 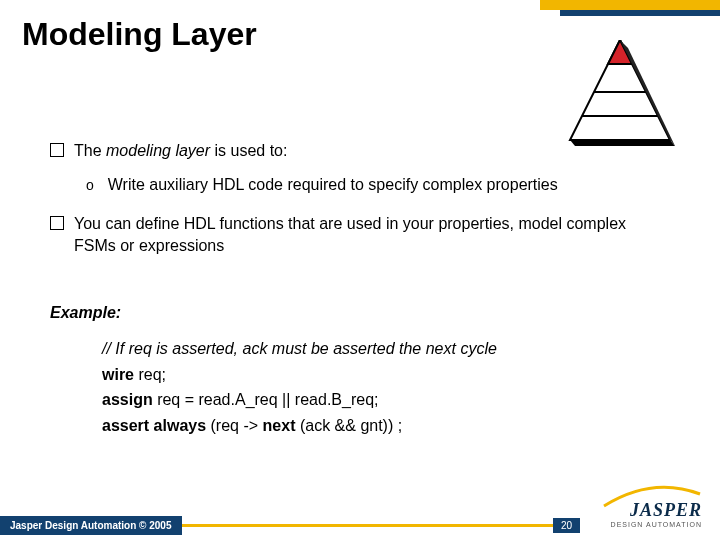 What do you see at coordinates (381, 375) in the screenshot?
I see `code-line-1: wire req;` at bounding box center [381, 375].